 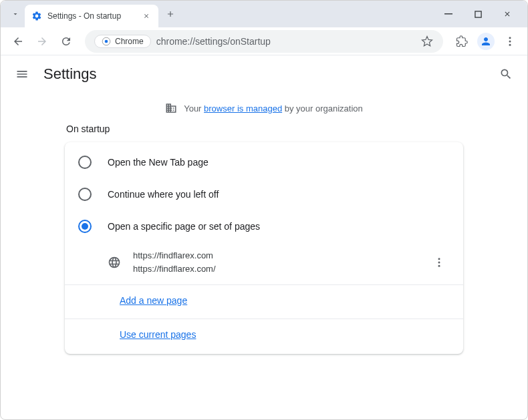 What do you see at coordinates (22, 74) in the screenshot?
I see `hamburger-menu-button` at bounding box center [22, 74].